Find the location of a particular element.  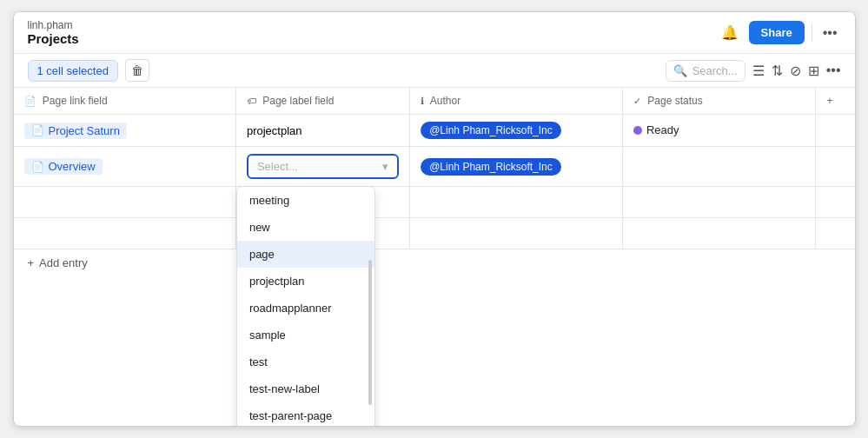

row2-page-link-icon: 📄 is located at coordinates (38, 167).